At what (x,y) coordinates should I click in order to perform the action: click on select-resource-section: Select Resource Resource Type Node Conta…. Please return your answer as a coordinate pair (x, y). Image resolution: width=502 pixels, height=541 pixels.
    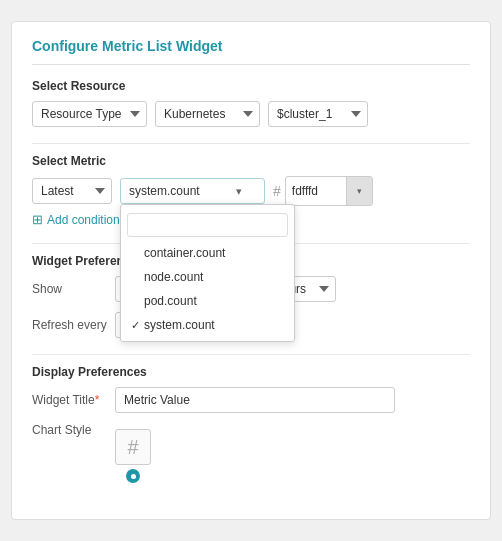
    Looking at the image, I should click on (251, 103).